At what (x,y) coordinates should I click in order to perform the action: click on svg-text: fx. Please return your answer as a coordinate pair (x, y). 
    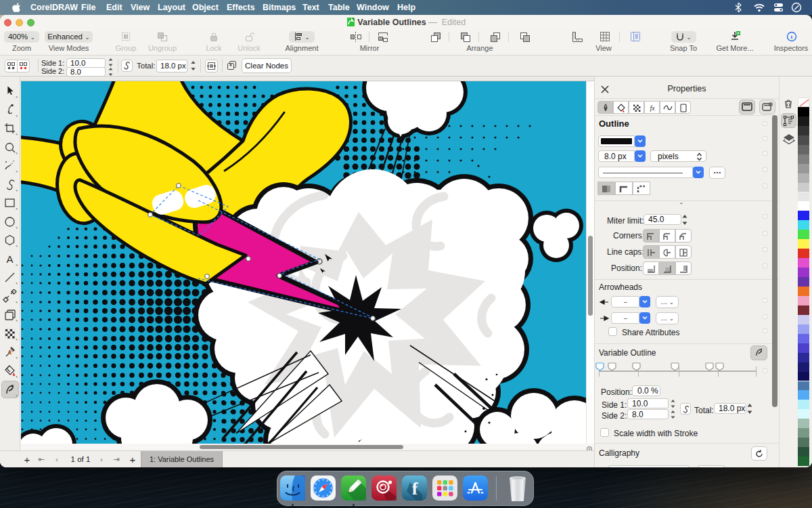
    Looking at the image, I should click on (652, 108).